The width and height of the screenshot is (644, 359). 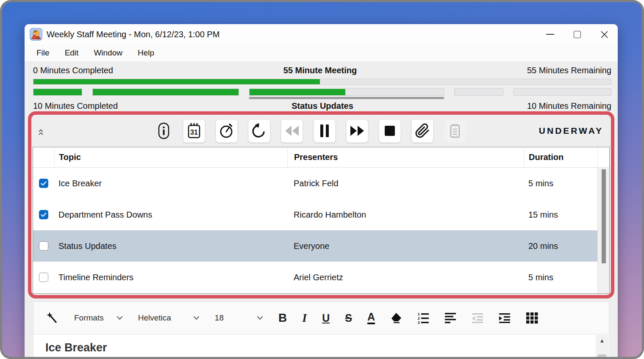 I want to click on rewind-button, so click(x=292, y=131).